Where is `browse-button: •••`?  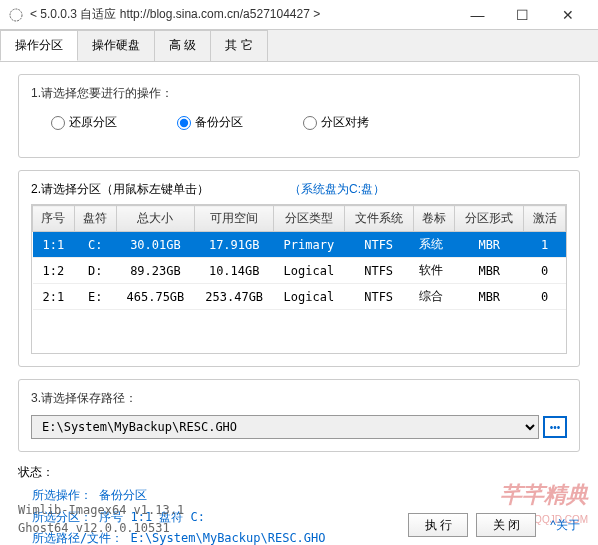
browse-button: ••• is located at coordinates (555, 427).